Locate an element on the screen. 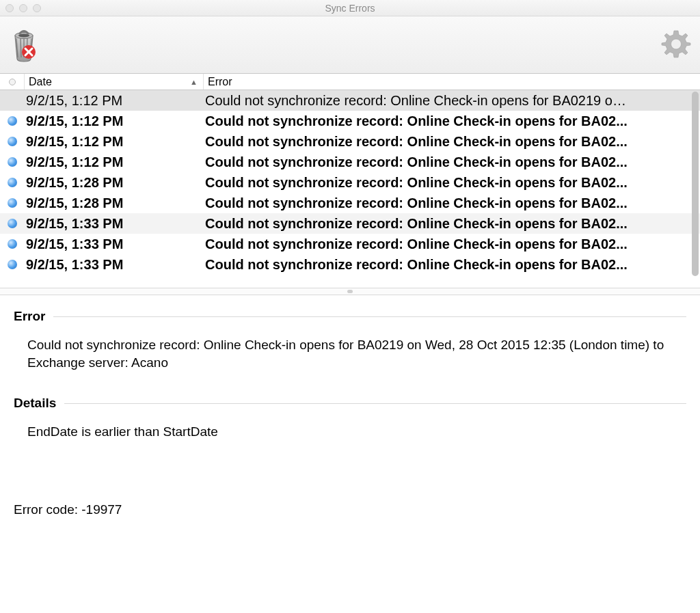 Image resolution: width=700 pixels, height=613 pixels. error-code: Error code: -19977 is located at coordinates (350, 510).